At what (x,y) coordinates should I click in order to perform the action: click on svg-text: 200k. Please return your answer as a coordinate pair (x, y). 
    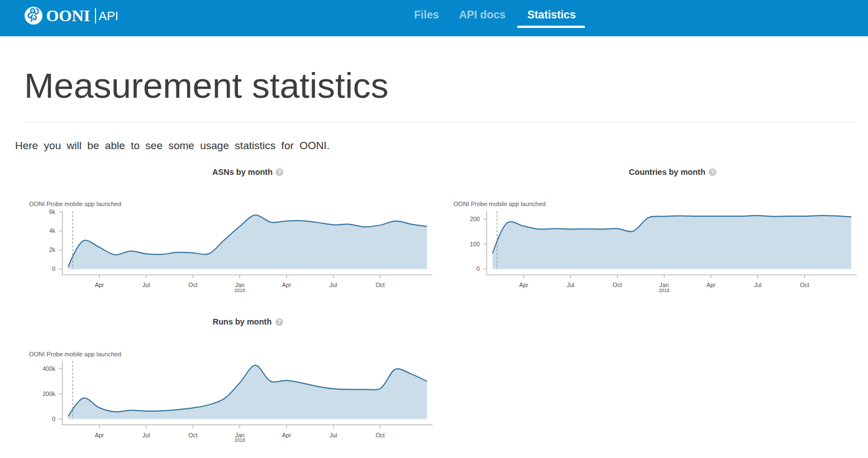
    Looking at the image, I should click on (49, 394).